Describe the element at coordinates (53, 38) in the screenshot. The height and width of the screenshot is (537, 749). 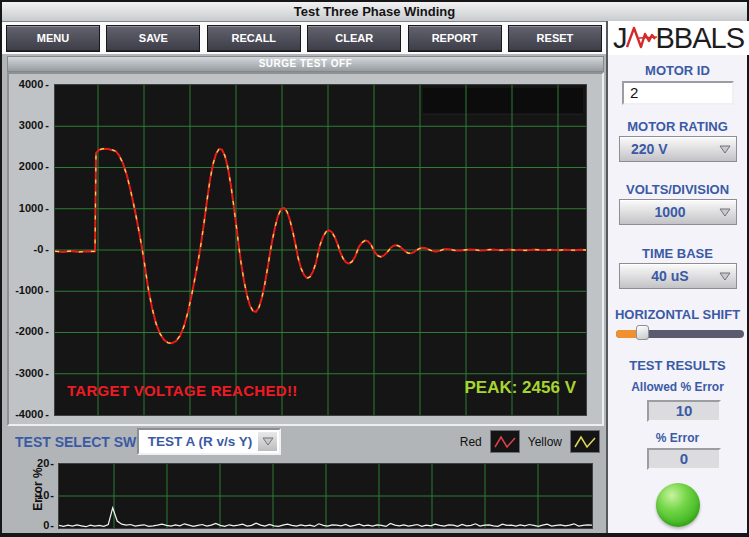
I see `menu-button: MENU` at that location.